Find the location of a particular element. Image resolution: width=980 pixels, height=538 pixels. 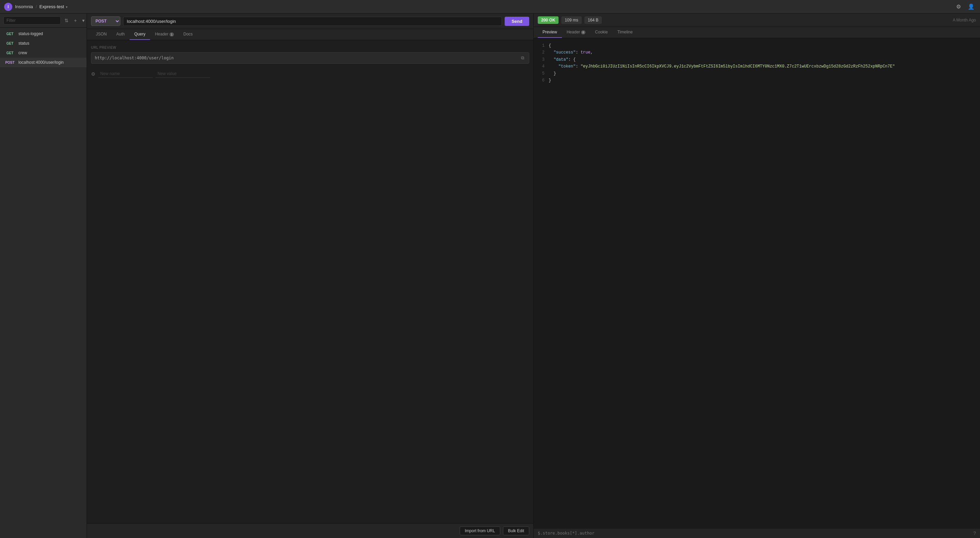

item-label: status is located at coordinates (24, 43).